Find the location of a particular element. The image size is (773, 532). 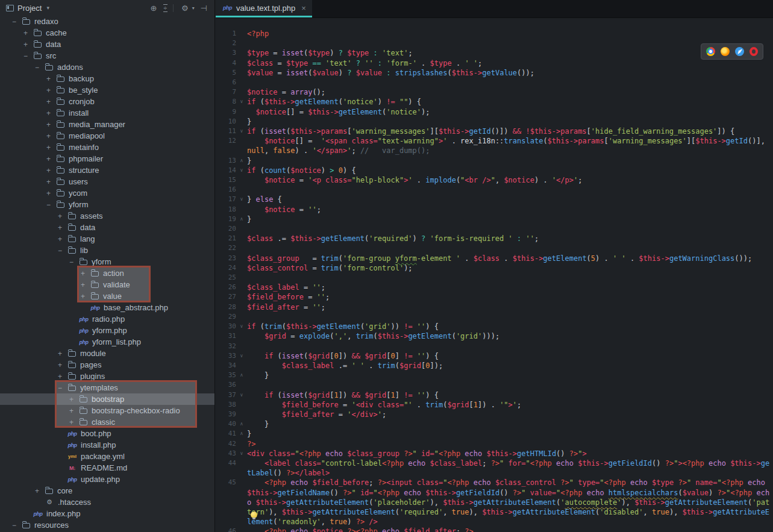

code-line: 34 $class_label .= ' ' . trim($grid[0]); is located at coordinates (494, 366).